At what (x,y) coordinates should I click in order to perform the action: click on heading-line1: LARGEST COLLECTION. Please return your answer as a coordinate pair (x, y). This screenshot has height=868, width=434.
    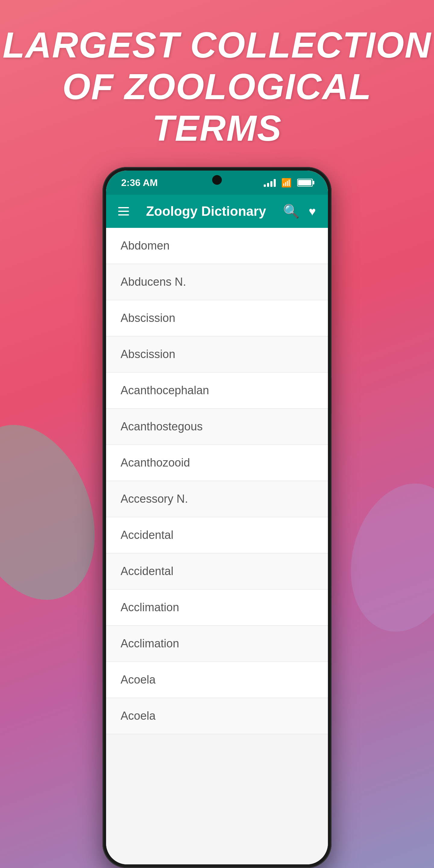
    Looking at the image, I should click on (217, 45).